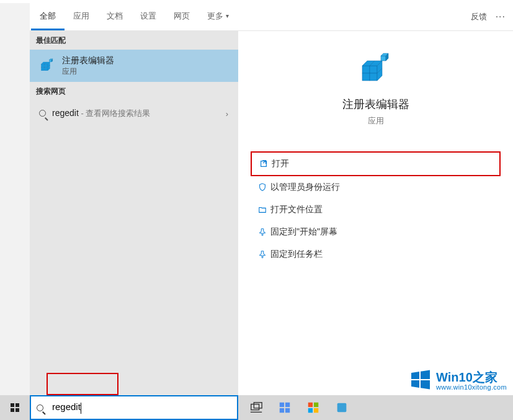 This screenshot has width=513, height=420. What do you see at coordinates (299, 408) in the screenshot?
I see `taskbar-icons` at bounding box center [299, 408].